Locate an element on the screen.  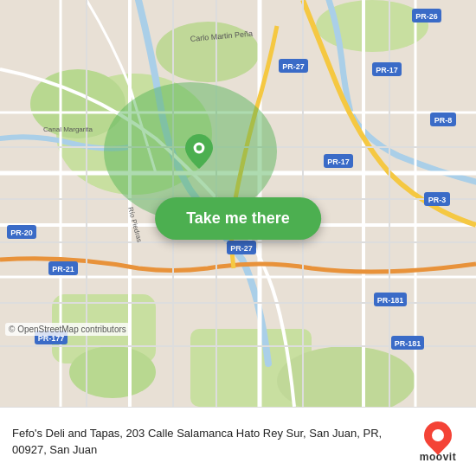
info-bar: Fefo's Deli and Tapas, 203 Calle Salaman… is located at coordinates (238, 441).